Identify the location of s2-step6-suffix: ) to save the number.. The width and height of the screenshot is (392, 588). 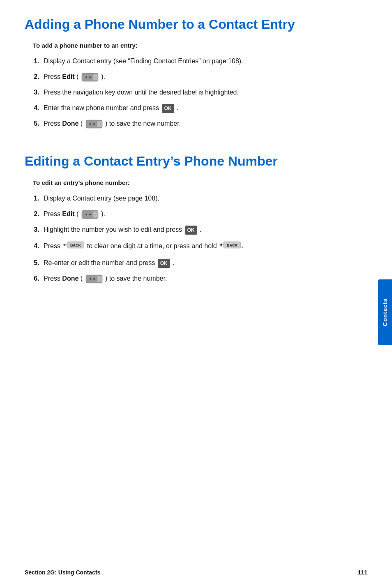
(136, 279).